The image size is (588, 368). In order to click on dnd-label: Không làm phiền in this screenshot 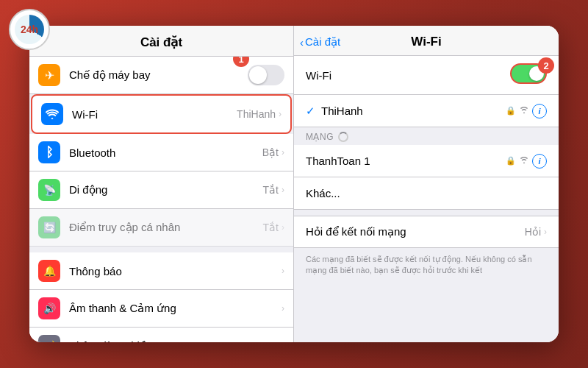, I will do `click(175, 341)`.